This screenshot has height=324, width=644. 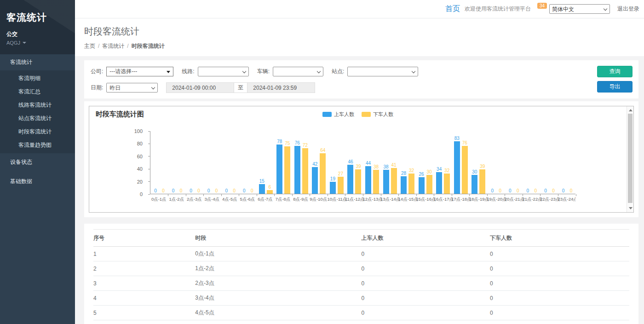 I want to click on x-axis-label: 10点-11点, so click(x=336, y=200).